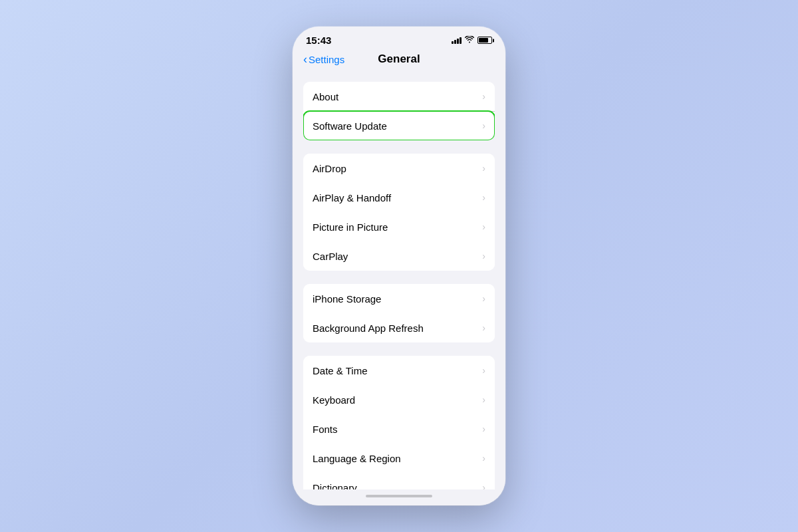 Image resolution: width=798 pixels, height=532 pixels. What do you see at coordinates (330, 169) in the screenshot?
I see `row-label-airdrop: AirDrop` at bounding box center [330, 169].